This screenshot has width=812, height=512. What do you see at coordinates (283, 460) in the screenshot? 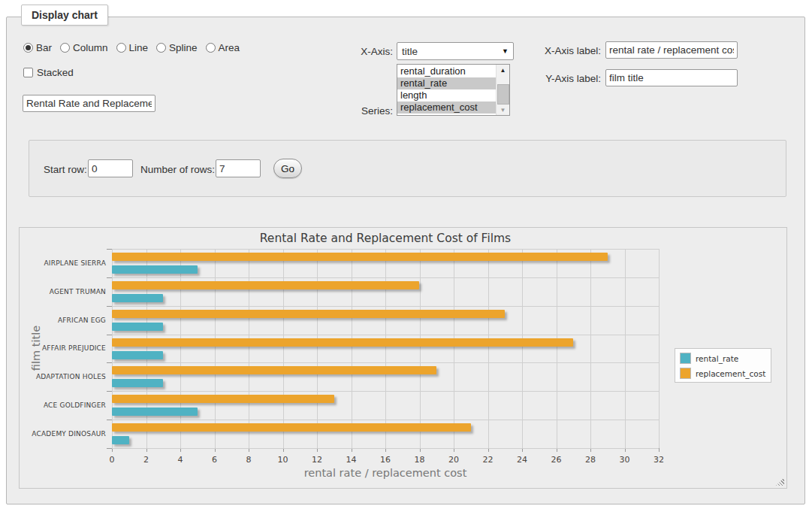
I see `tick-label-x-10: 10` at bounding box center [283, 460].